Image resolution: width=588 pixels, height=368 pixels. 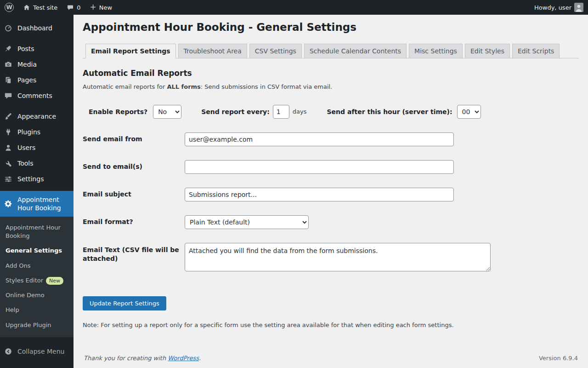 What do you see at coordinates (130, 51) in the screenshot?
I see `tab-email-report-settings: Email Report Settings` at bounding box center [130, 51].